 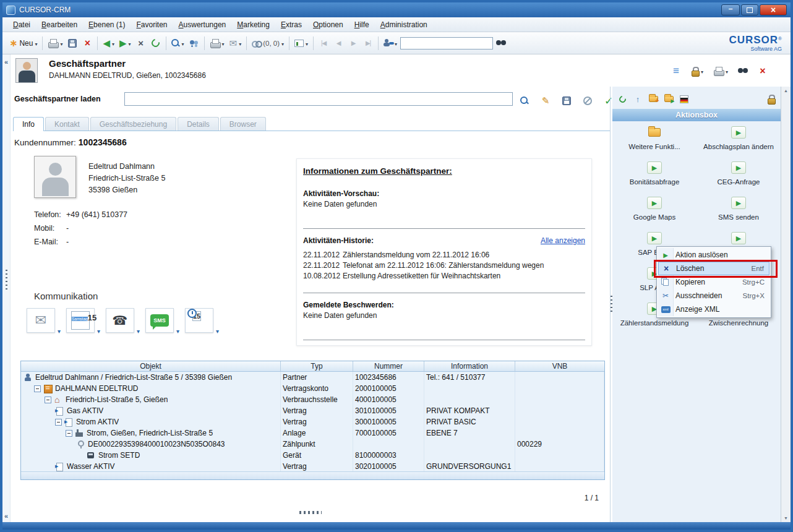 What do you see at coordinates (313, 411) in the screenshot?
I see `table-row: Gas AKTIV Vertrag 3010100005 PRIVAT KOMP…` at bounding box center [313, 411].